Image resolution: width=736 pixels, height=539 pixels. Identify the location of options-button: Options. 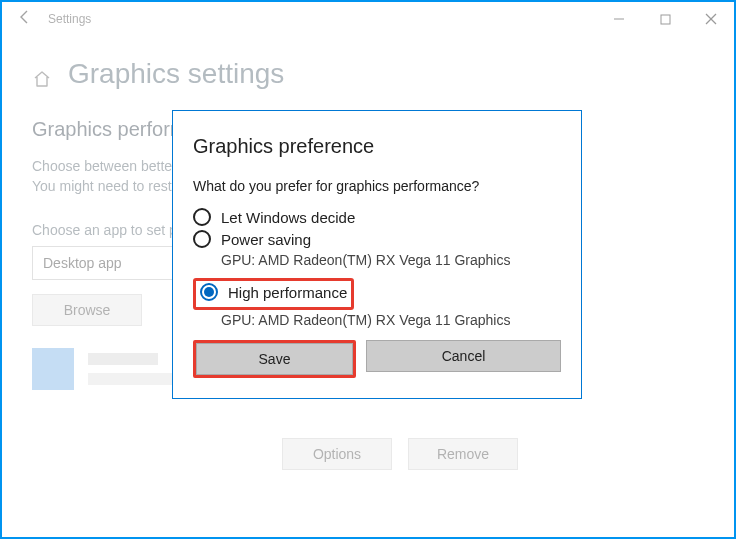
(337, 454).